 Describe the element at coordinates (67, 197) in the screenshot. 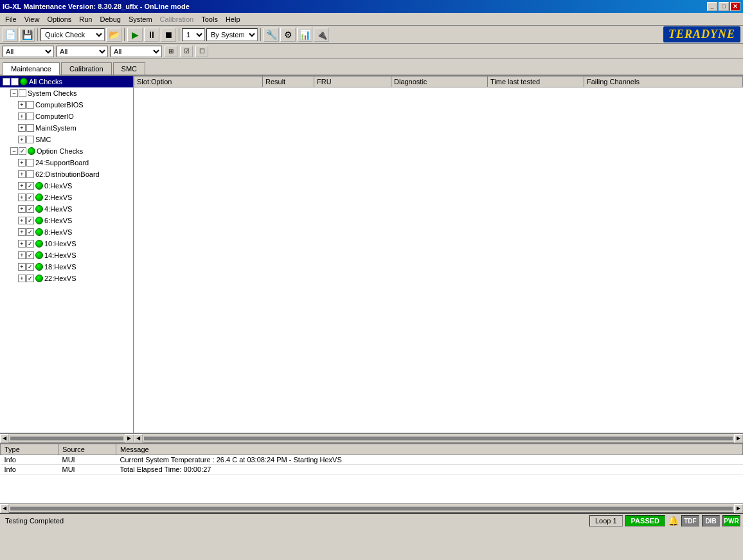

I see `tree-item-2hexvs: + 2:HexVS` at that location.